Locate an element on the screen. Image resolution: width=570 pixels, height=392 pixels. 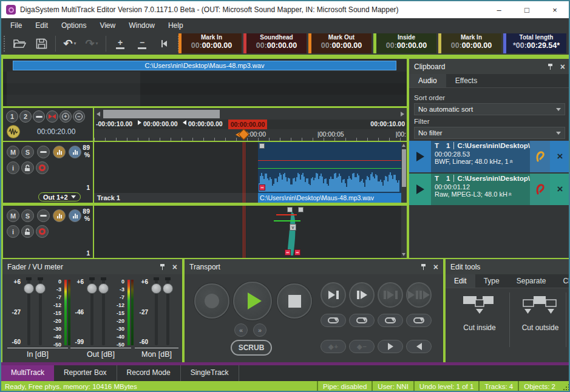
sort-order-dropdown: No automatic sort is located at coordinates (489, 109).